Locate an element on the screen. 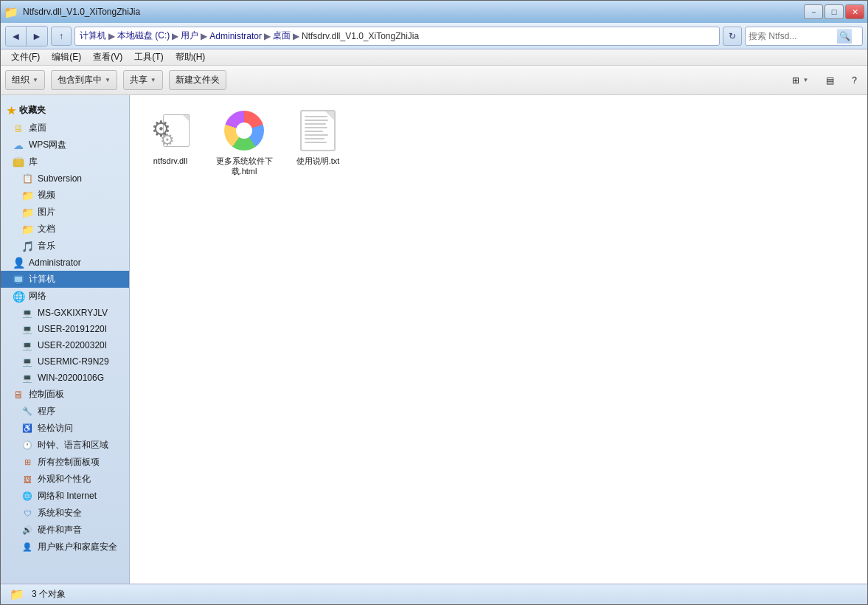 The width and height of the screenshot is (868, 605). addressbar-row: ◄ ► ↑ 计算机 ▶ 本地磁盘 (C:) ▶ 用户 ▶ Administrat… is located at coordinates (434, 36).